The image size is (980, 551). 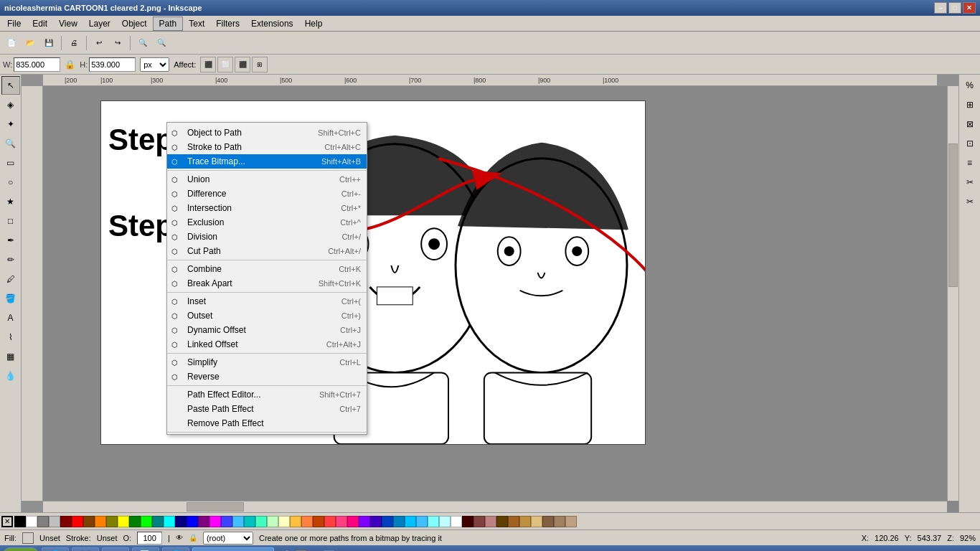 I want to click on menu-item-union: ⬡ Union Ctrl++, so click(x=267, y=179).